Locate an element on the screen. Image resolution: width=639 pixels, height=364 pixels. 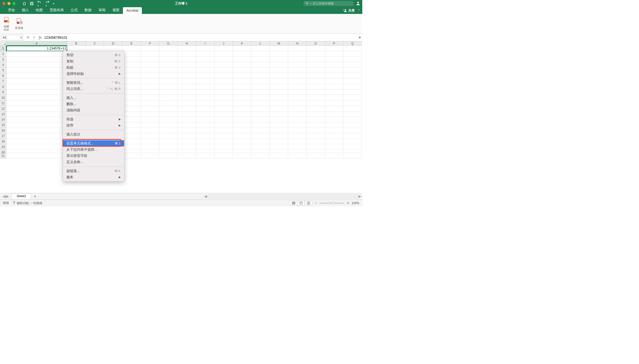
column-header: F is located at coordinates (150, 44).